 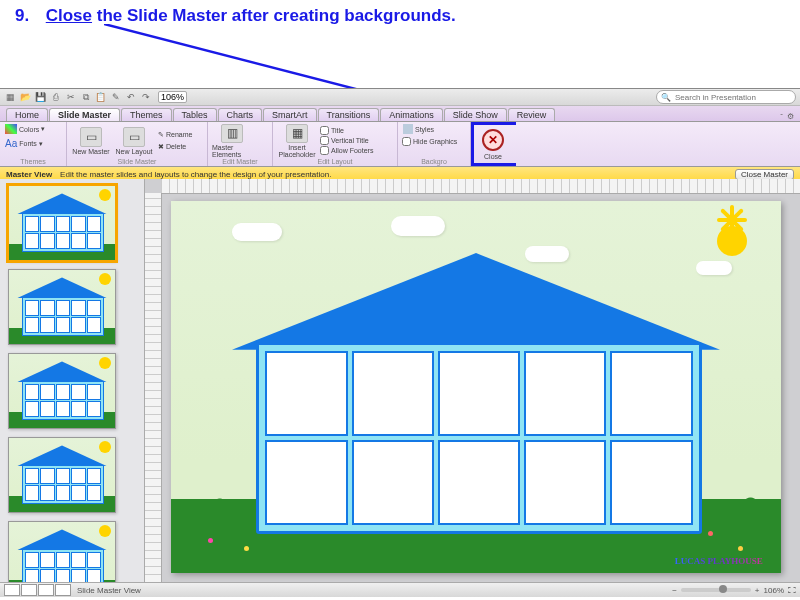 I want to click on ribbon: Colors ▾ AaFonts ▾ Themes ▭New Master ▭N…, so click(x=400, y=144).